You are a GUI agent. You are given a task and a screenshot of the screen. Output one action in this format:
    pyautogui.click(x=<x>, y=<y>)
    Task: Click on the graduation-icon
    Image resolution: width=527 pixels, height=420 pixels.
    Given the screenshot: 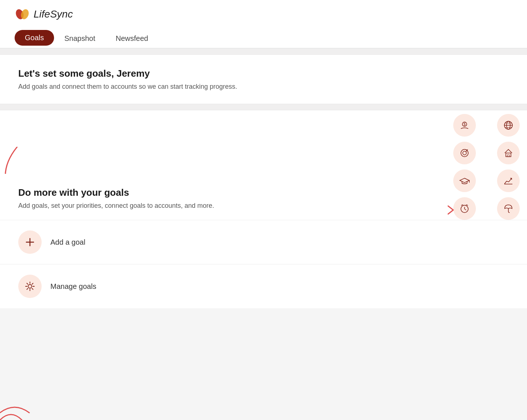 What is the action you would take?
    pyautogui.click(x=465, y=181)
    